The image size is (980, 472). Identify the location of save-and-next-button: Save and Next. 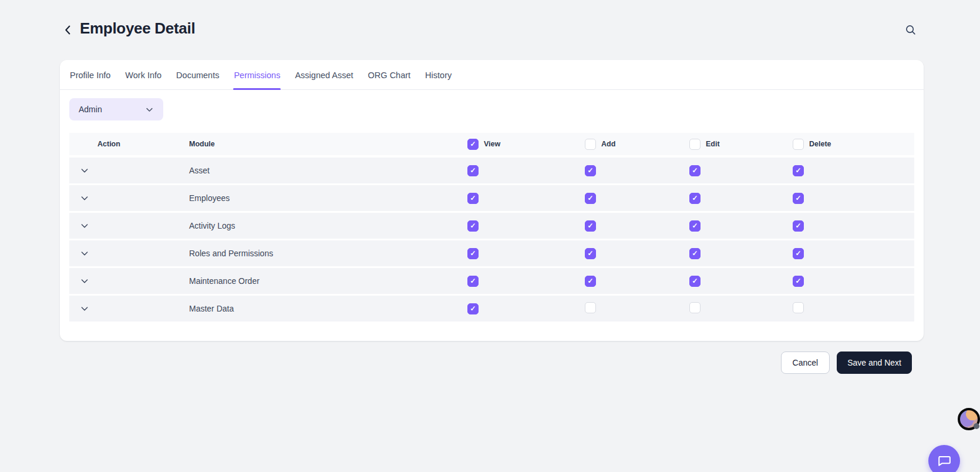
(874, 363).